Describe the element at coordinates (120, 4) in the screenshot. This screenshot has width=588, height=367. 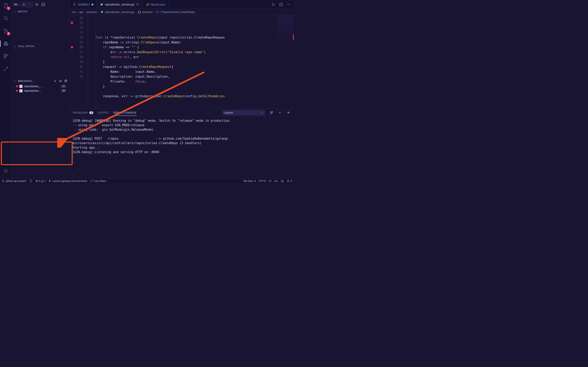
I see `tab-repositories-service: repositories_service.go` at that location.